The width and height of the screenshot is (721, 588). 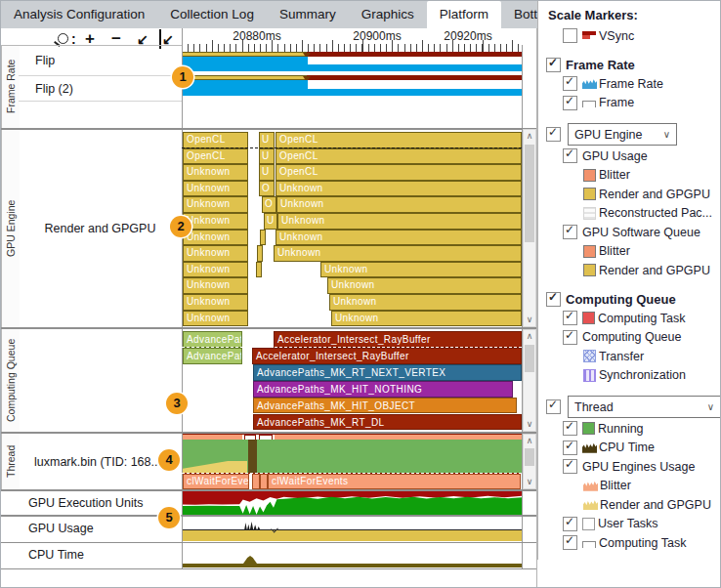 I want to click on computing-queue-bar: AdvancePaths_MK_HIT_OBJECT, so click(x=385, y=406).